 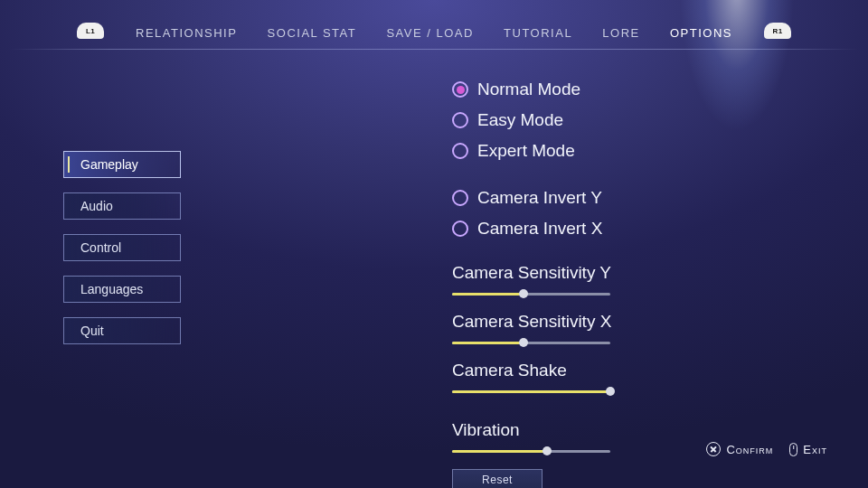 What do you see at coordinates (592, 438) in the screenshot?
I see `slider-vibration: Vibration` at bounding box center [592, 438].